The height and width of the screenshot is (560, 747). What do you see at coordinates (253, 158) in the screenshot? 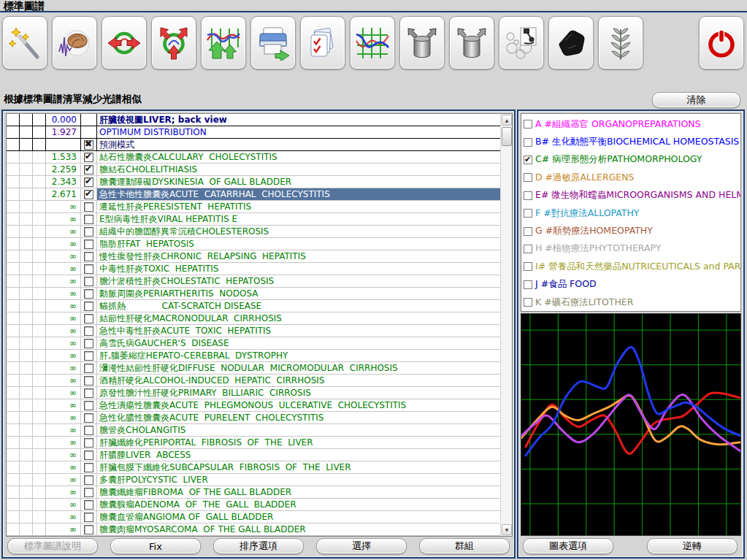
I see `table-row: 1.533✔結石性膽囊炎CALCULARY CHOLECYSTITIS` at bounding box center [253, 158].